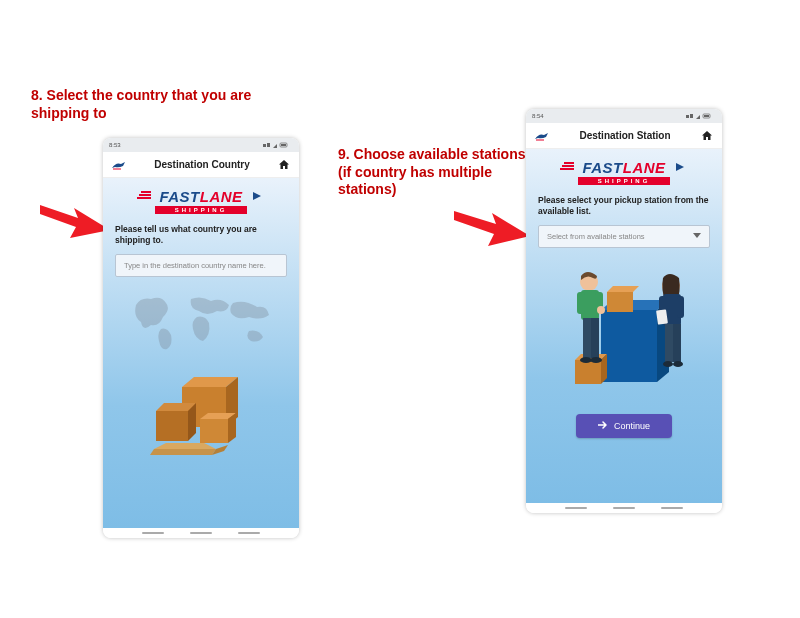  What do you see at coordinates (624, 136) in the screenshot?
I see `header-title: Destination Station` at bounding box center [624, 136].